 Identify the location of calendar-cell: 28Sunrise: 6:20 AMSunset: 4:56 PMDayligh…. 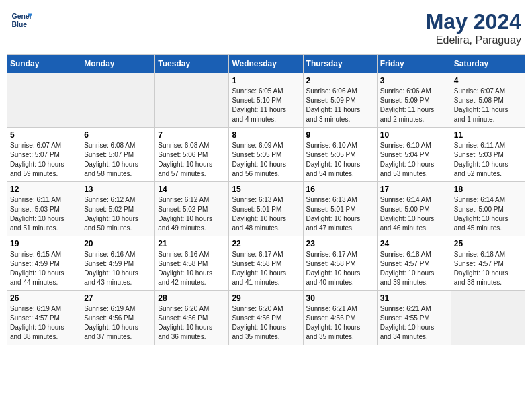
(192, 318).